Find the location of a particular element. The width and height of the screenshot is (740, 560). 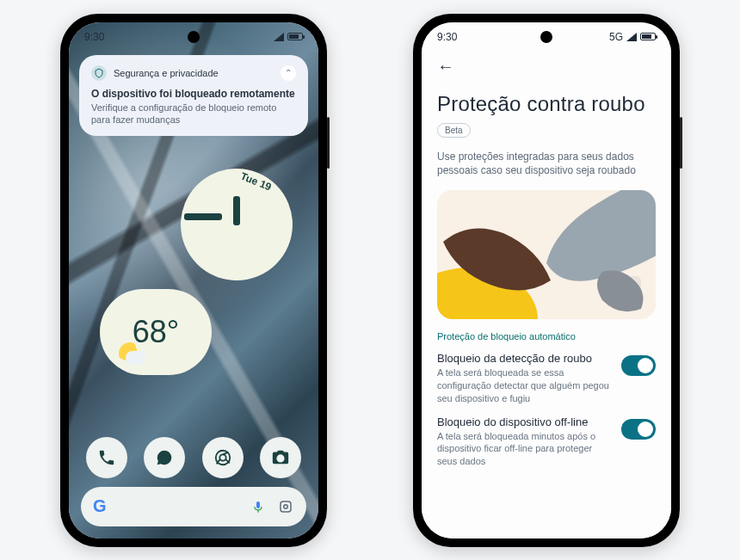

mic-icon is located at coordinates (258, 507).